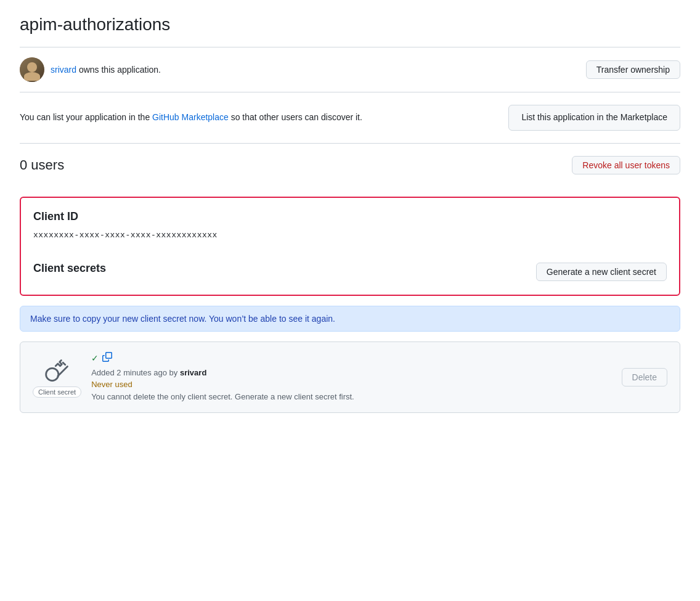 The width and height of the screenshot is (700, 601). What do you see at coordinates (351, 358) in the screenshot?
I see `secret-copy-row: ✓` at bounding box center [351, 358].